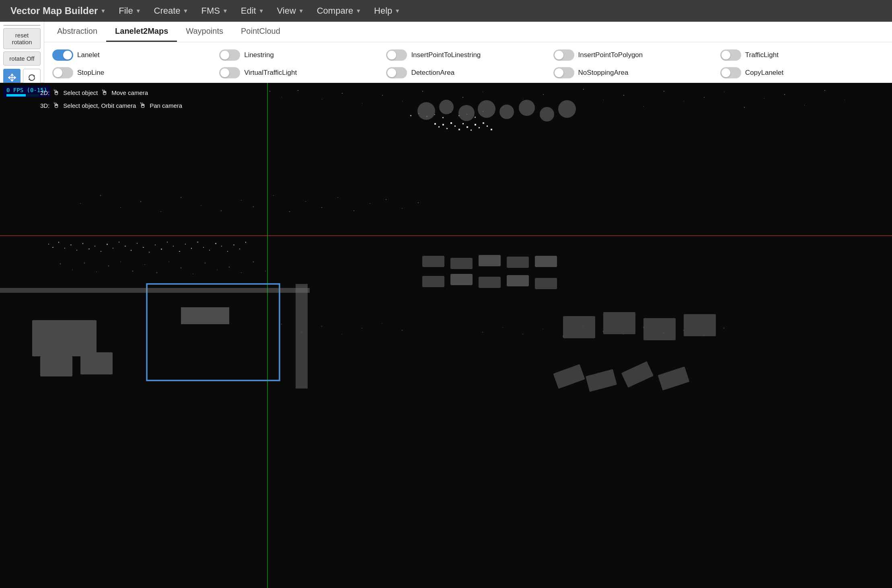 The width and height of the screenshot is (892, 588). Describe the element at coordinates (564, 73) in the screenshot. I see `toggle-switch-nostoppingarea` at that location.